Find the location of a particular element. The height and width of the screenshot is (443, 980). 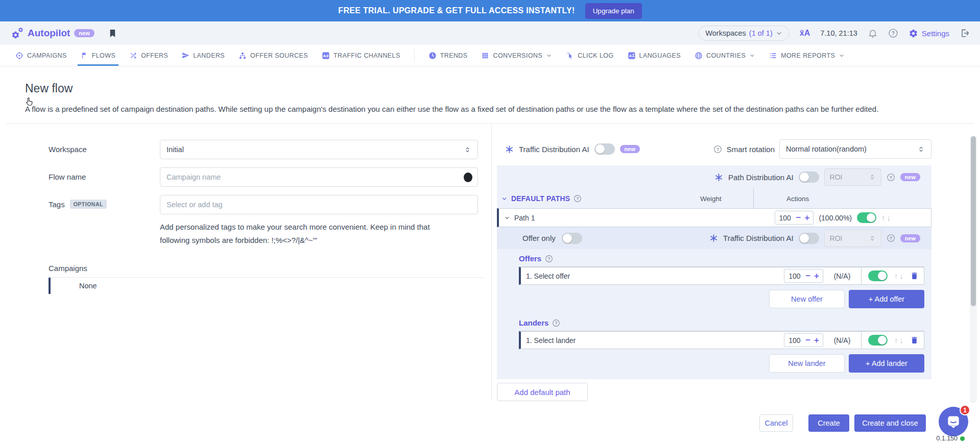

workspaces-dropdown: Workspaces (1 of 1) is located at coordinates (744, 33).